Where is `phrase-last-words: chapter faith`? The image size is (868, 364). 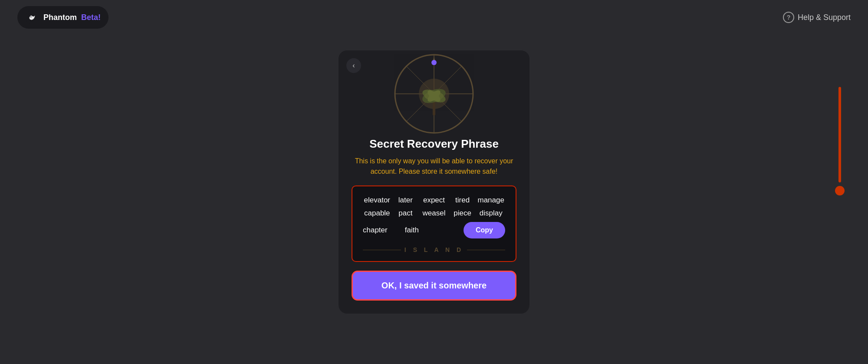 phrase-last-words: chapter faith is located at coordinates (391, 230).